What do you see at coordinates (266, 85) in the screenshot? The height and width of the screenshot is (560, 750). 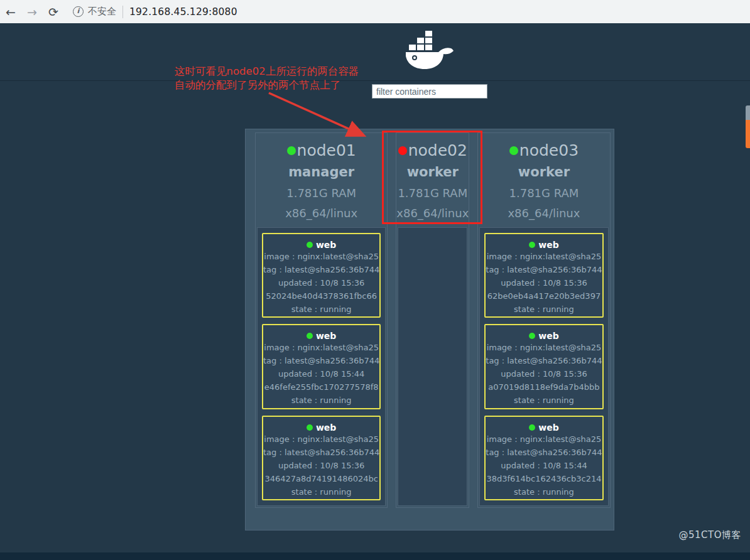 I see `annotation-line2: 自动的分配到了另外的两个节点上了` at bounding box center [266, 85].